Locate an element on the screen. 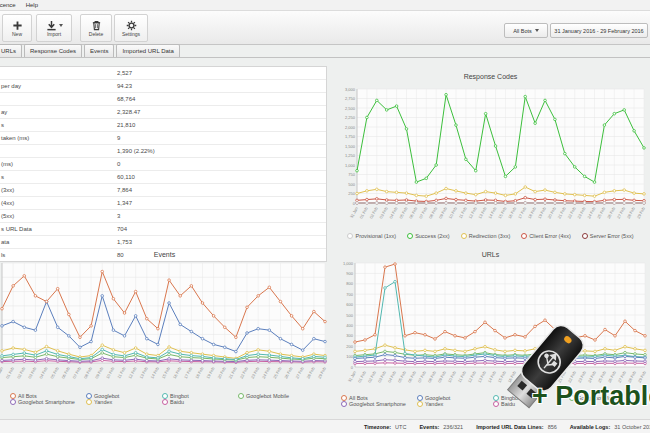  table-row: (ms)0 is located at coordinates (163, 164).